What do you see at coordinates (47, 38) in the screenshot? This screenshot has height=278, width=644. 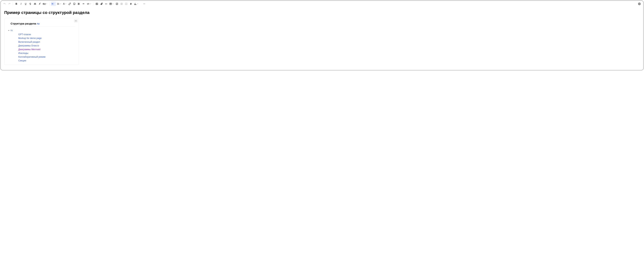 I see `tree-item-link: Murkup for demo page` at bounding box center [47, 38].